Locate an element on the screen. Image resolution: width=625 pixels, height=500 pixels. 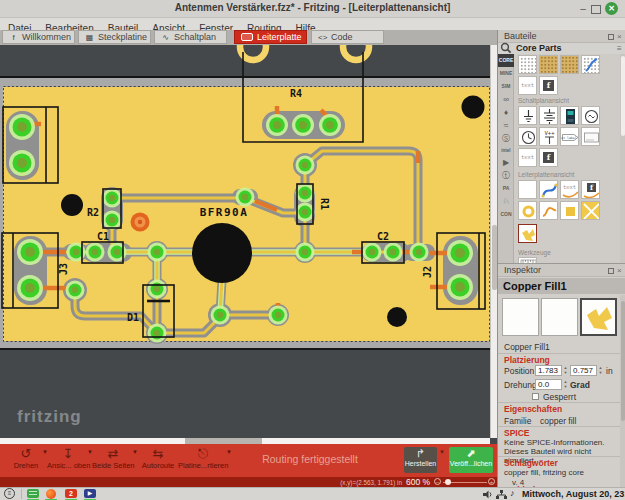
bin-tab-adafruit: ∞ is located at coordinates (506, 100).